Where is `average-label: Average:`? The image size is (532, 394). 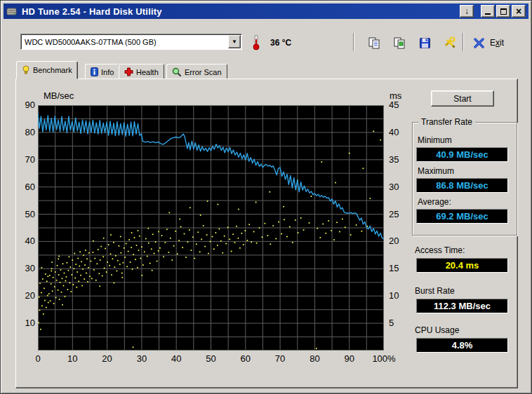 average-label: Average: is located at coordinates (434, 202).